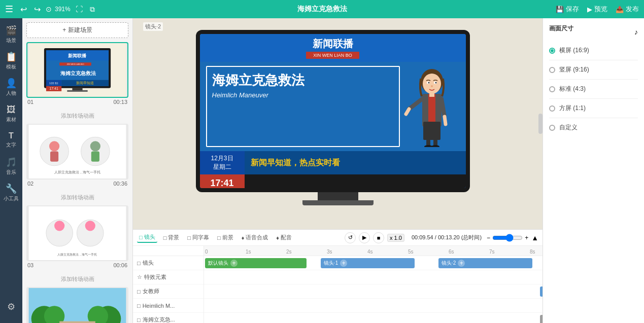  Describe the element at coordinates (30, 184) in the screenshot. I see `scene-id-02: 02` at that location.